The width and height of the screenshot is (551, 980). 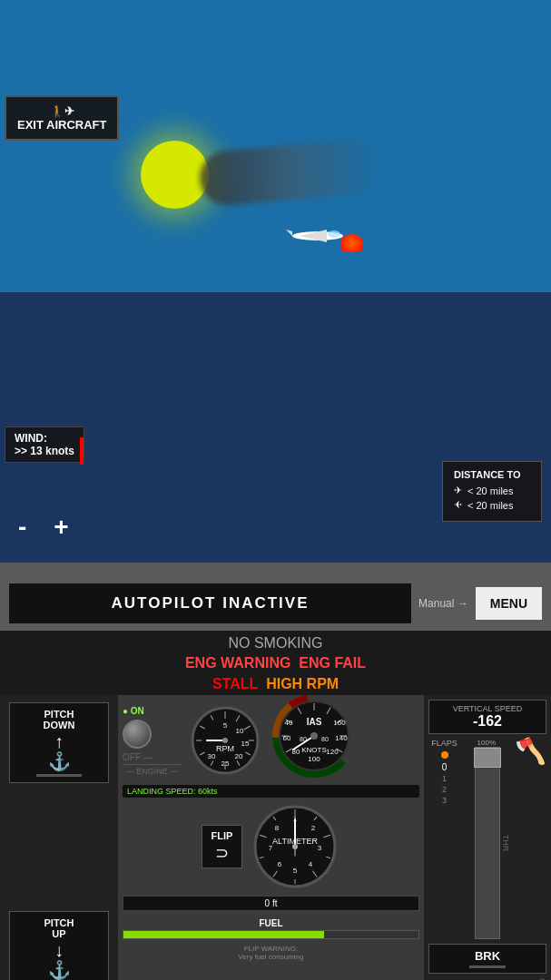 What do you see at coordinates (487, 967) in the screenshot?
I see `brk-underline` at bounding box center [487, 967].